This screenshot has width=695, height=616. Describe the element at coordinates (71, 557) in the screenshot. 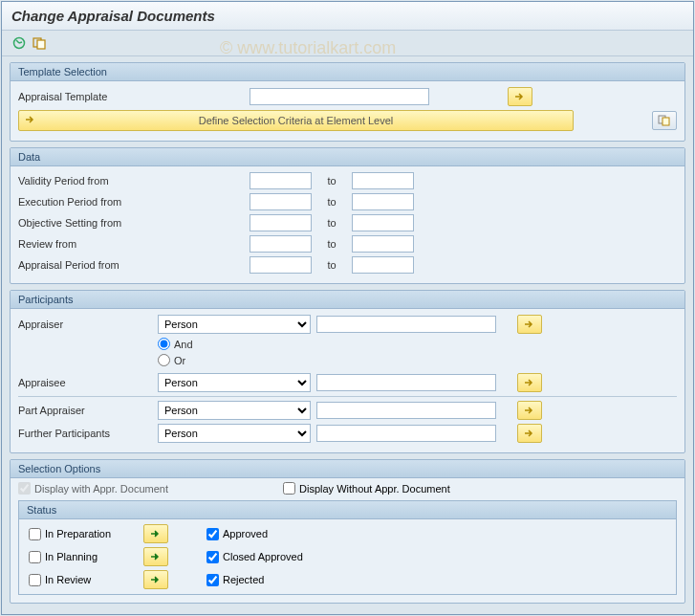

I see `in-planning-label: In Planning` at that location.